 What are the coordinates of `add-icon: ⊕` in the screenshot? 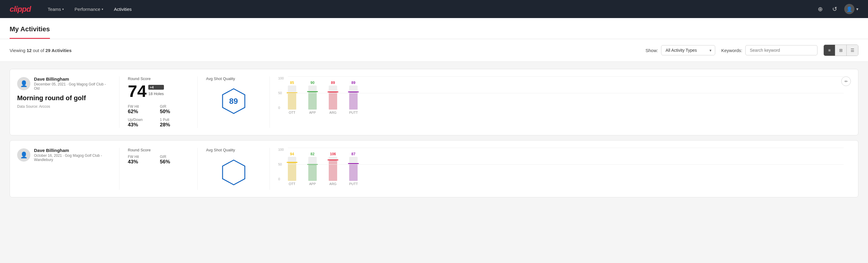 It's located at (820, 9).